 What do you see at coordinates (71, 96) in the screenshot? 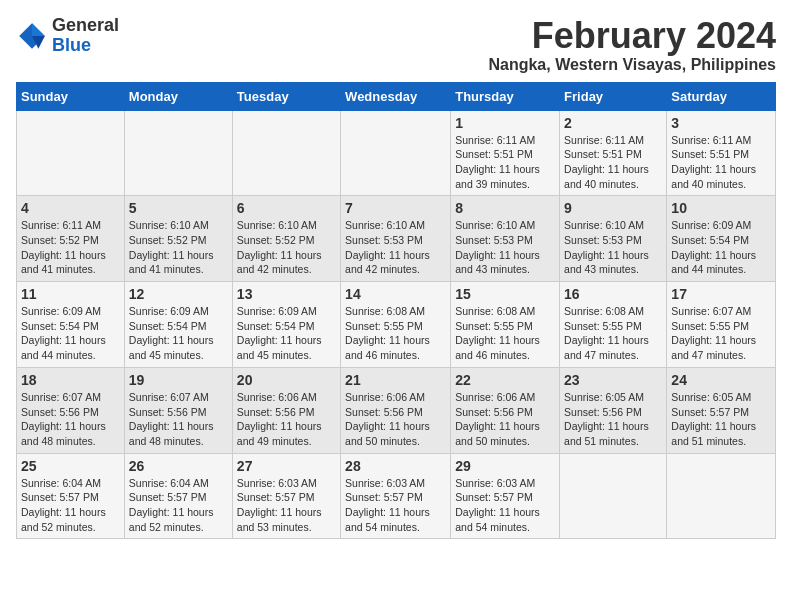
I see `col-sunday: Sunday` at bounding box center [71, 96].